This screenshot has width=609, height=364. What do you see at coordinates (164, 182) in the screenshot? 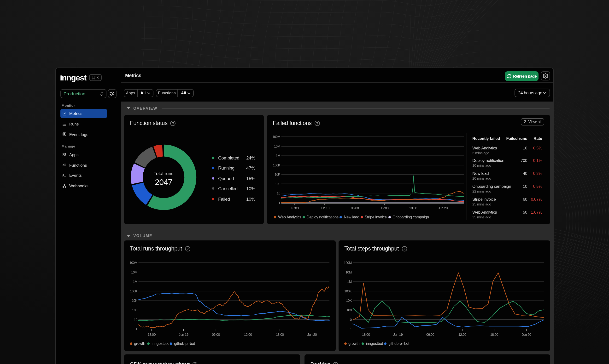
I see `svg-text: 2047` at bounding box center [164, 182].